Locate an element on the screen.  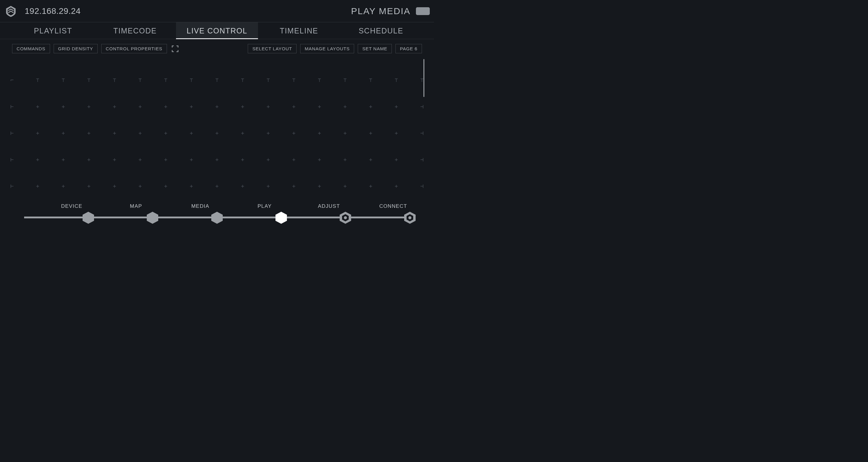
workflow-step-map: MAP is located at coordinates (136, 206).